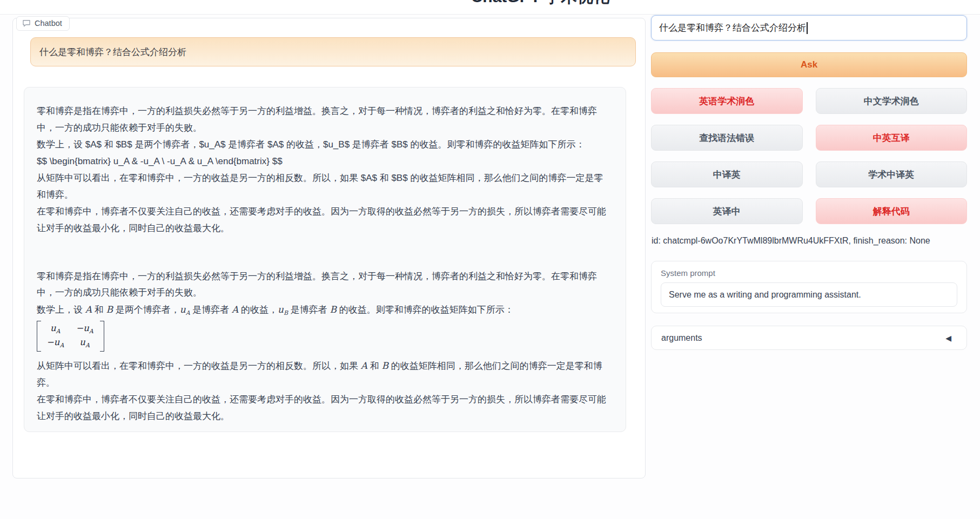 The width and height of the screenshot is (980, 519). What do you see at coordinates (809, 273) in the screenshot?
I see `system-prompt-label: System prompt` at bounding box center [809, 273].